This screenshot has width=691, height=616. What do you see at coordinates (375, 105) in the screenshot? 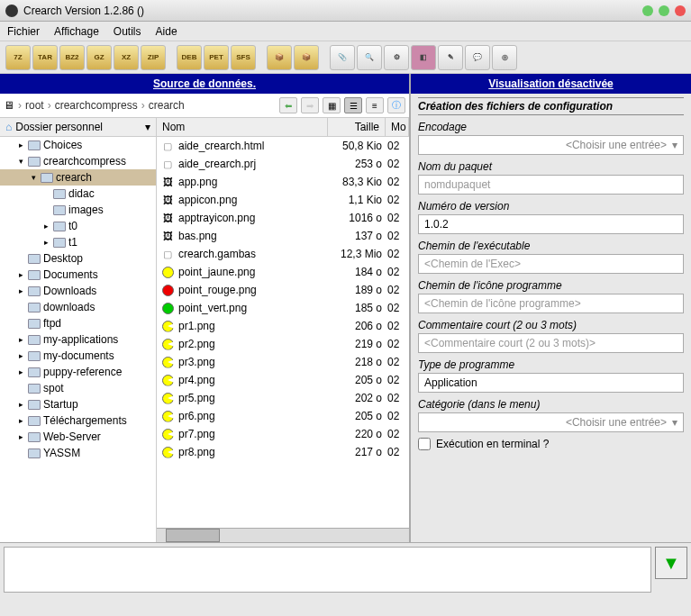
I see `view-compact-button: ≡` at bounding box center [375, 105].